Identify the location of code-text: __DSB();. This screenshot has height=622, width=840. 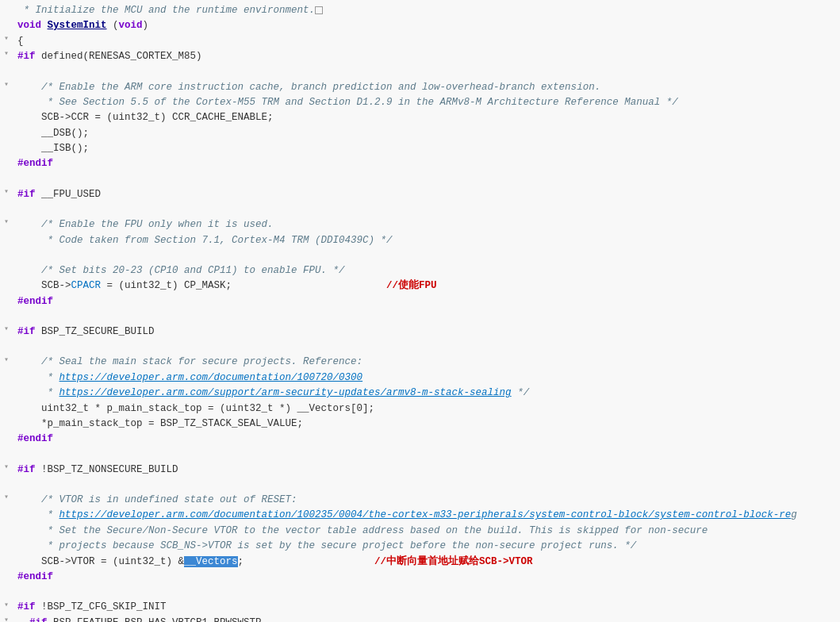
(427, 133).